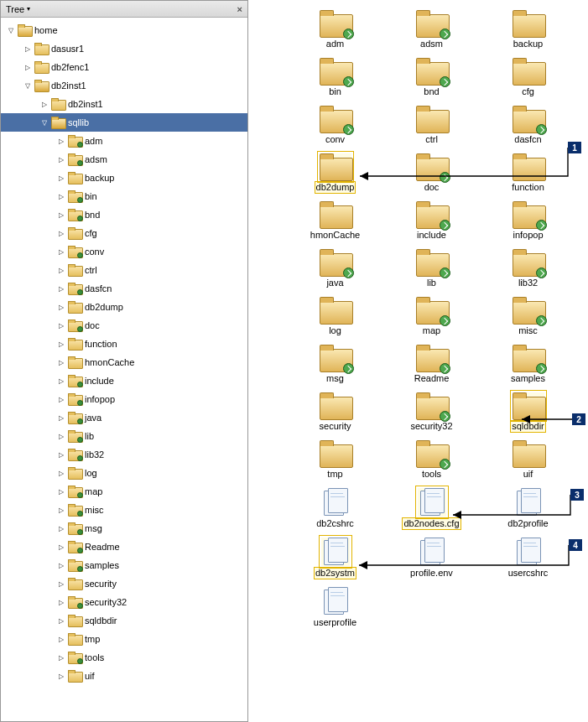  Describe the element at coordinates (124, 584) in the screenshot. I see `tree-row-security: ▷security` at that location.